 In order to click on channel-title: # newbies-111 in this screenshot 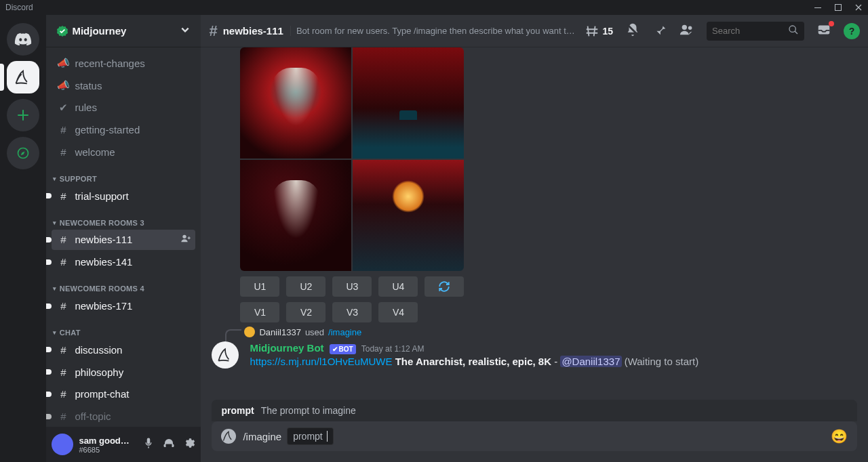, I will do `click(245, 31)`.